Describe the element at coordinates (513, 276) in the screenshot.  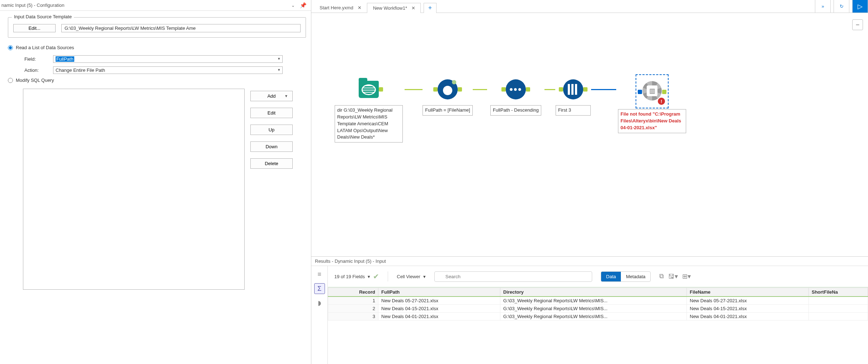
I see `results-search` at that location.